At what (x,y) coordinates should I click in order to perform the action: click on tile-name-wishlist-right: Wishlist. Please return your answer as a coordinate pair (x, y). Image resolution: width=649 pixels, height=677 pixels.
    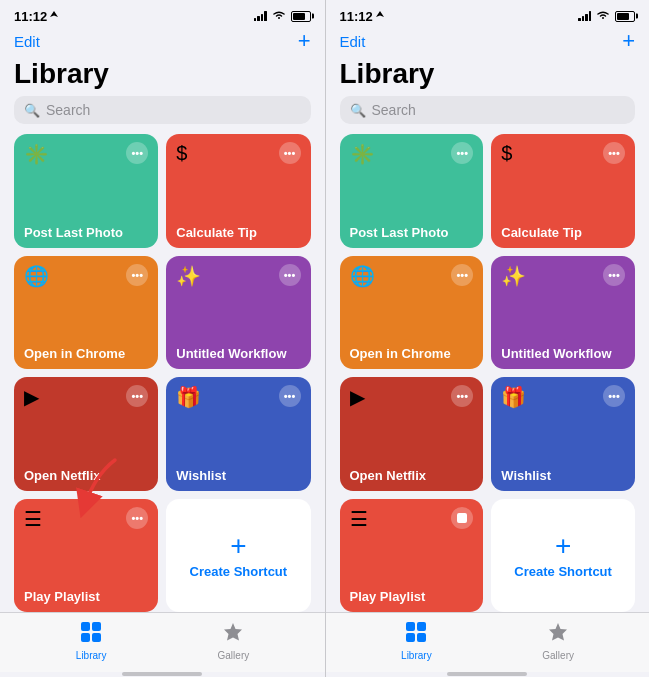
    Looking at the image, I should click on (563, 476).